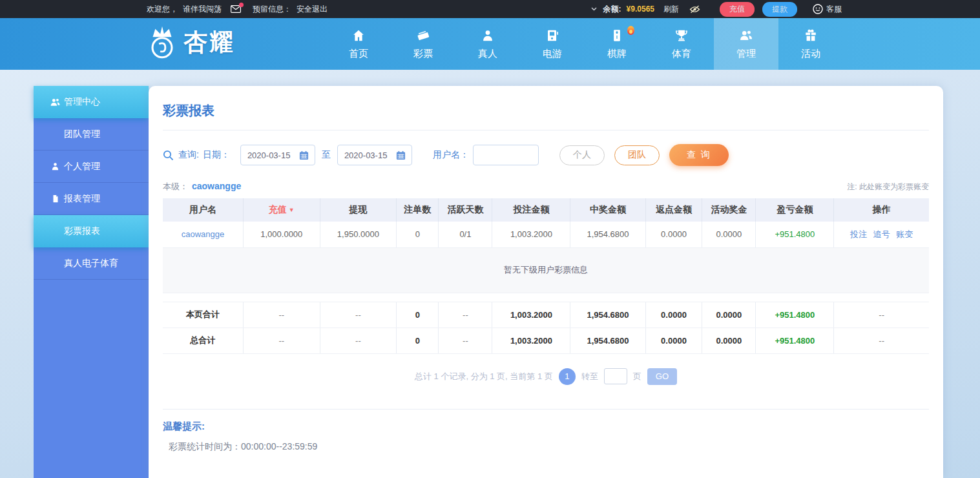  What do you see at coordinates (203, 340) in the screenshot?
I see `grand-total-label: 总合计` at bounding box center [203, 340].